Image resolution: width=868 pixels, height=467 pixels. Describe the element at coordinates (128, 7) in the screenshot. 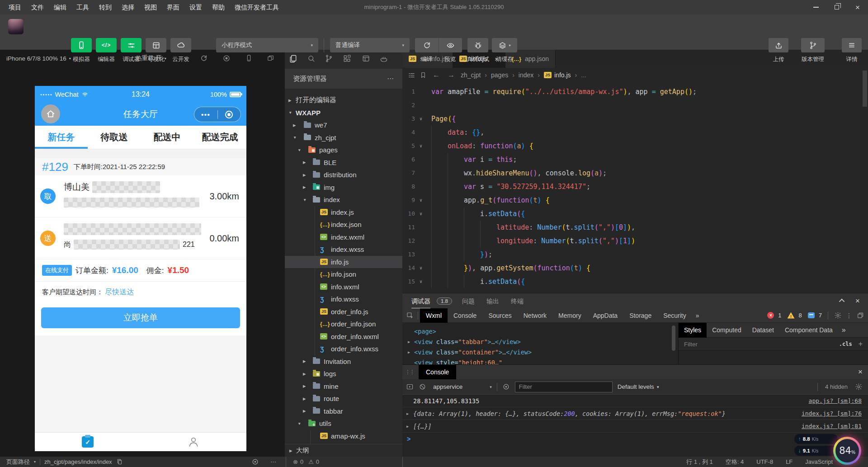

I see `menu-item-选择: 选择` at that location.